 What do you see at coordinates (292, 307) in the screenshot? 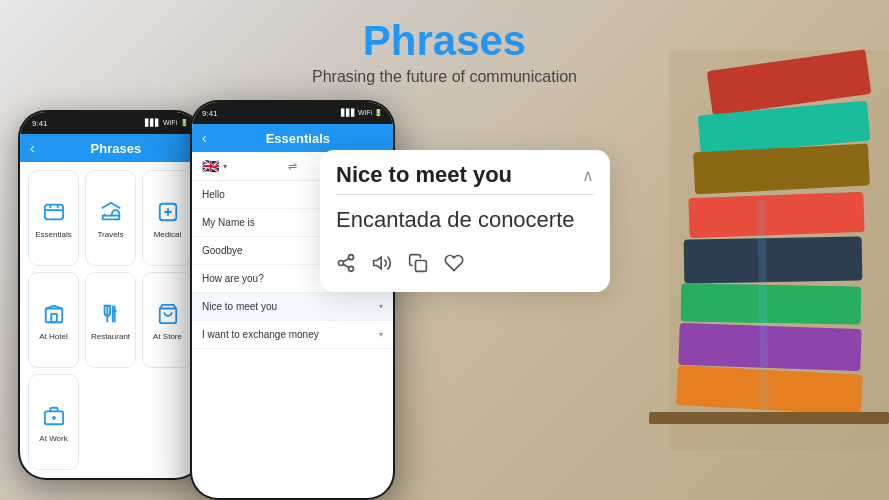
I see `phrase-item-nicetomeet: Nice to meet you ▾` at bounding box center [292, 307].